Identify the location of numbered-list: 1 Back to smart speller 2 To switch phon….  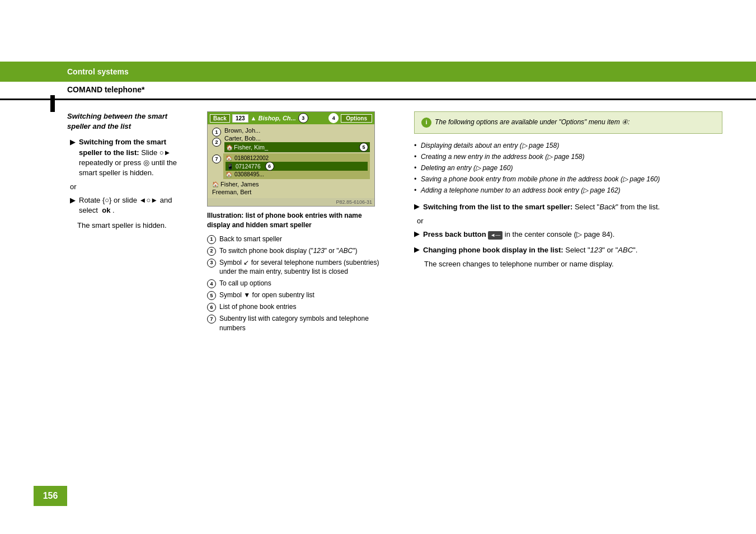
(294, 284).